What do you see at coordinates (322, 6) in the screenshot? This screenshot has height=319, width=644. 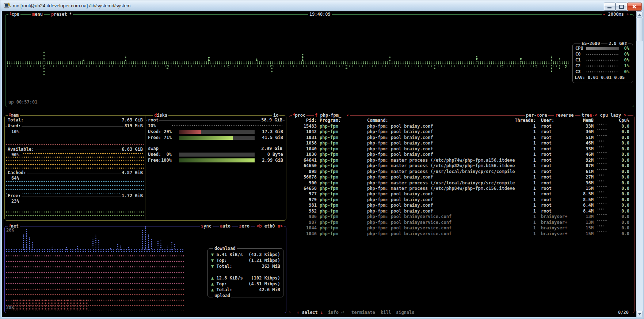 I see `titlebar: mc [root@ub24.itdeveloper.com.ua]:/lib/s…` at bounding box center [322, 6].